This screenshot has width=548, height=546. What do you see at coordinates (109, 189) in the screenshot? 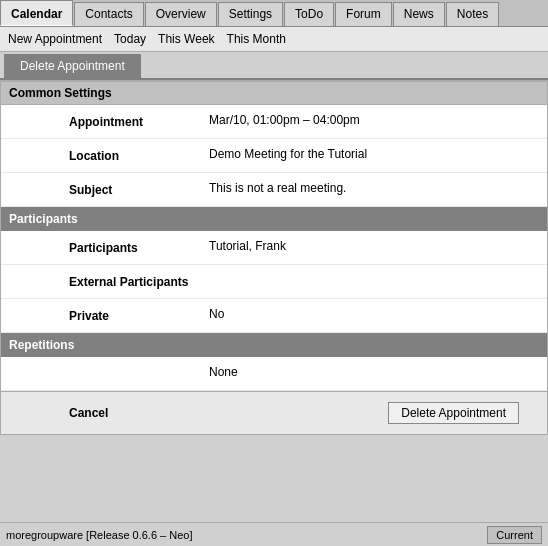
I see `subject-label: Subject` at bounding box center [109, 189].